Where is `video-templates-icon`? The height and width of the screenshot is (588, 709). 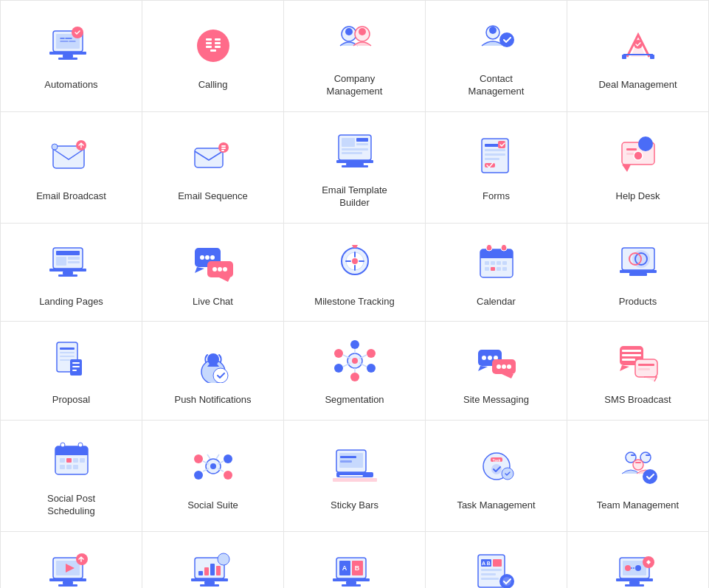 video-templates-icon is located at coordinates (72, 567).